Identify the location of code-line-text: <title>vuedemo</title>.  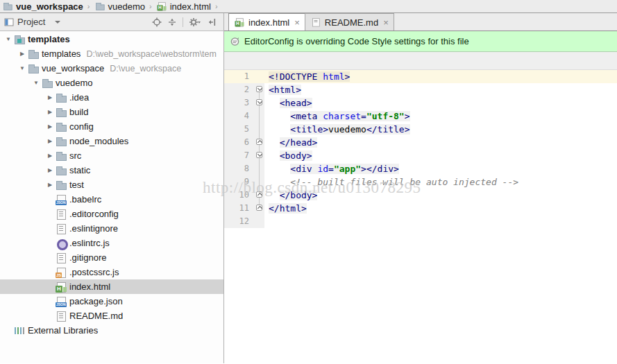
(441, 129).